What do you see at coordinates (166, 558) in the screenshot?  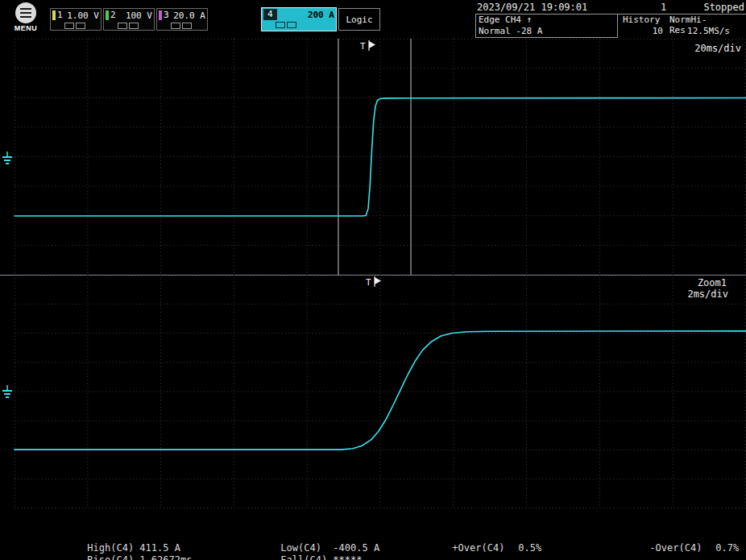 I see `measurement-value: 1.62672ms` at bounding box center [166, 558].